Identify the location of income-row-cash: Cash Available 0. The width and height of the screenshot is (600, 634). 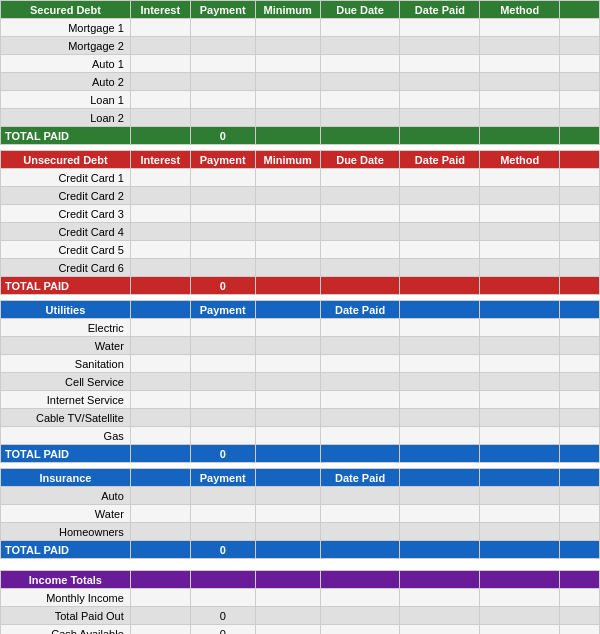
(300, 630).